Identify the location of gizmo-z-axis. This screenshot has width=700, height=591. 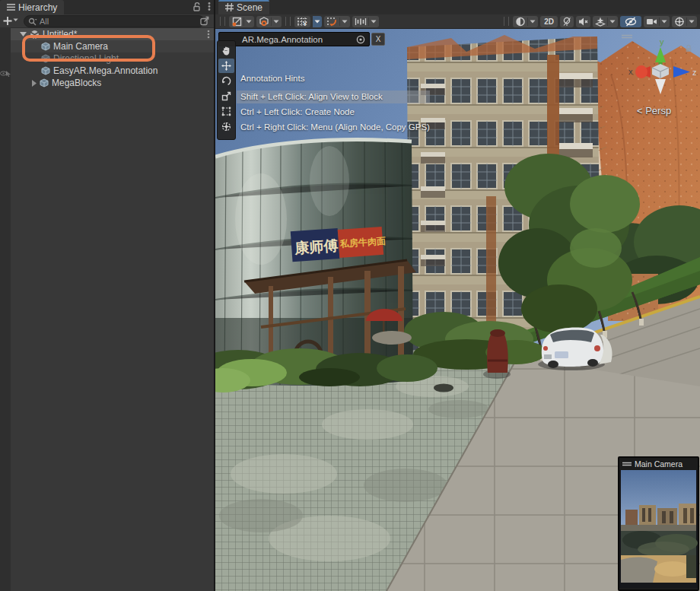
(682, 71).